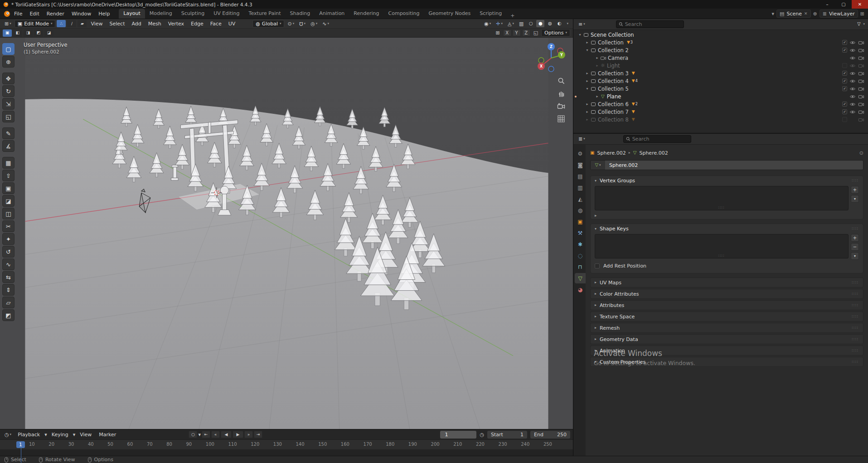 The height and width of the screenshot is (463, 868). Describe the element at coordinates (660, 139) in the screenshot. I see `properties-search-input` at that location.